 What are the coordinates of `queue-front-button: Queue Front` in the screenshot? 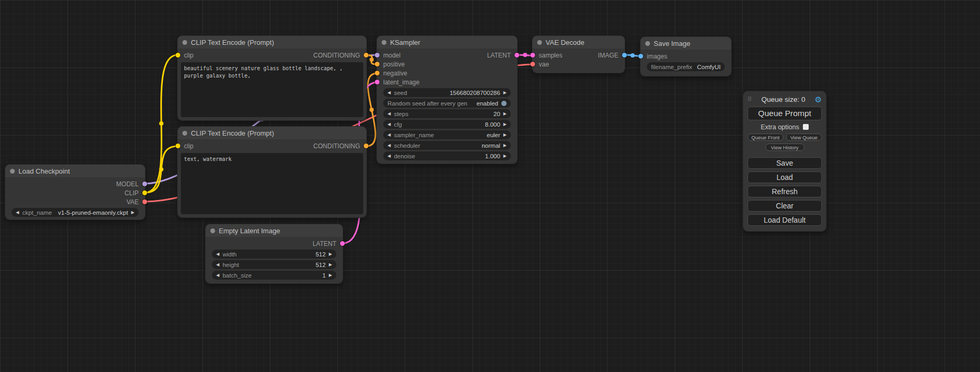 It's located at (765, 137).